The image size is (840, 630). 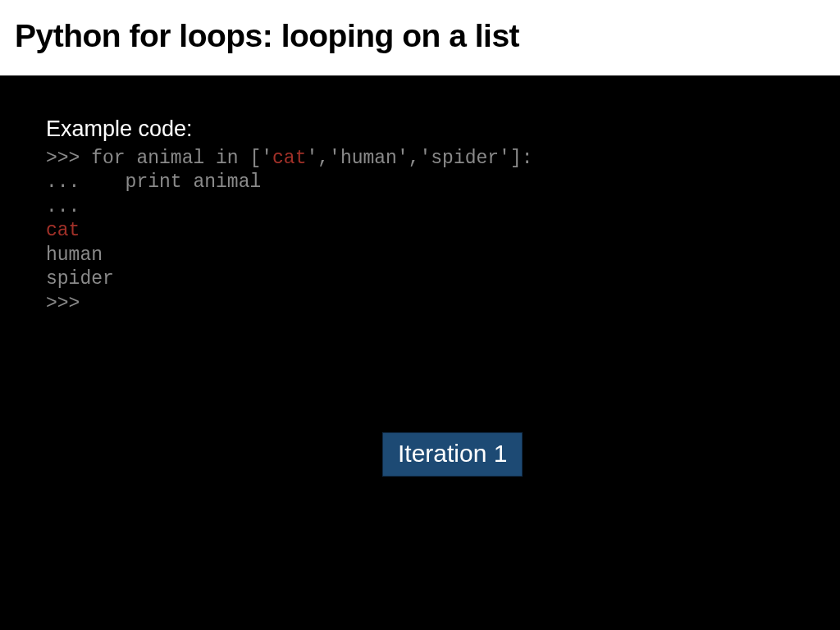 What do you see at coordinates (62, 304) in the screenshot?
I see `code-line-7: >>>` at bounding box center [62, 304].